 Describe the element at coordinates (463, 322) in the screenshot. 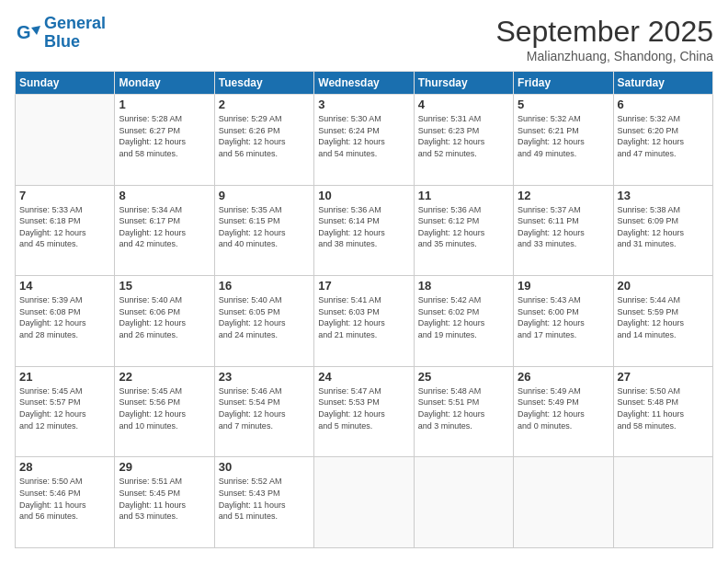

I see `day-cell: 18Sunrise: 5:42 AMSunset: 6:02 PMDayligh…` at that location.